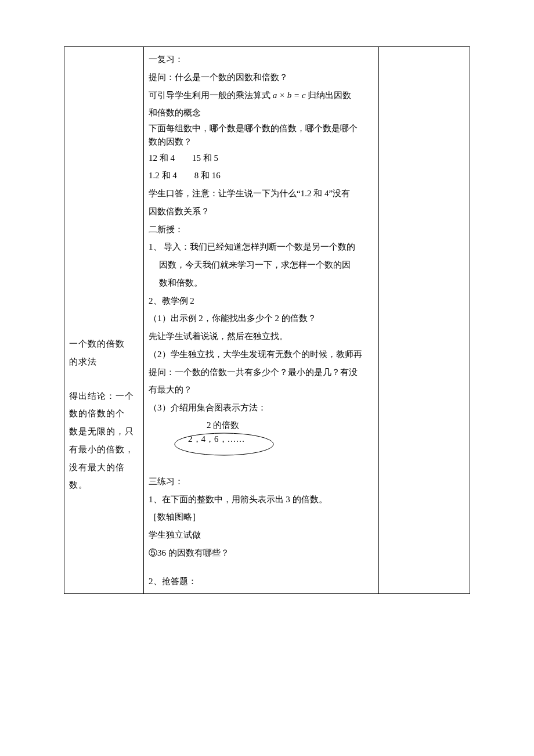  I want to click on list-item: 2、教学例 2, so click(261, 301).